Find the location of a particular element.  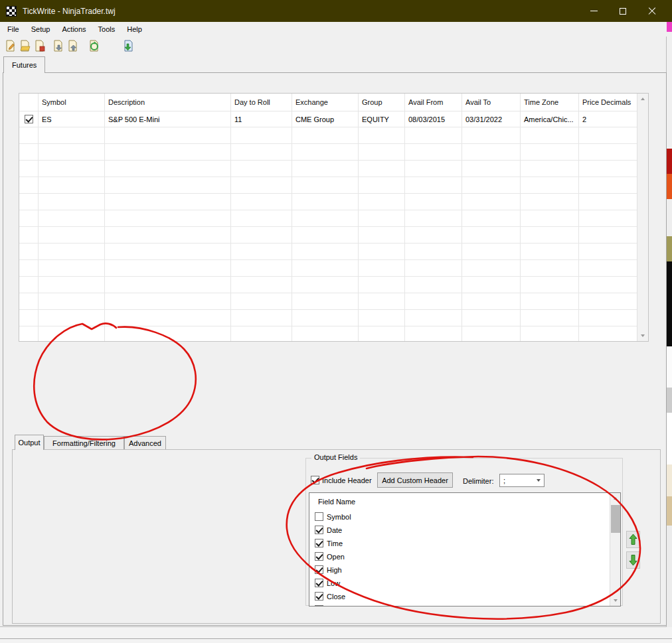

new-job-icon is located at coordinates (11, 46).